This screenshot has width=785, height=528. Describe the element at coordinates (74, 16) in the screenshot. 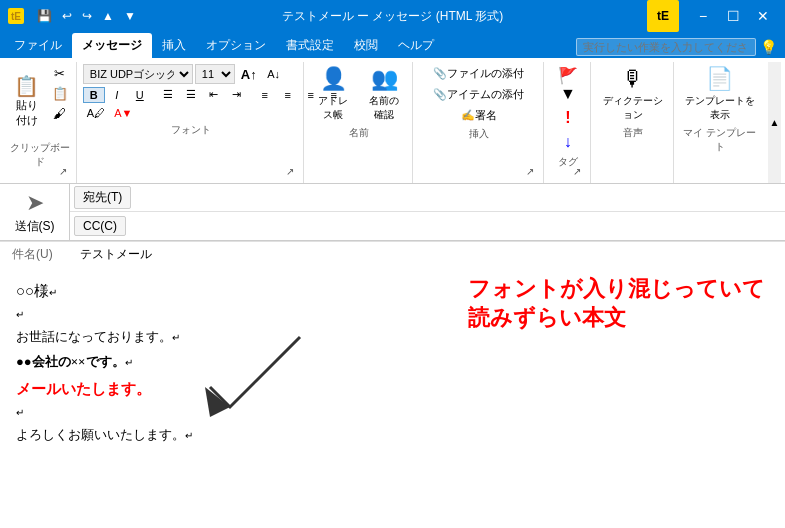

I see `title-bar-left: tE 💾 ↩ ↪ ▲ ▼` at that location.